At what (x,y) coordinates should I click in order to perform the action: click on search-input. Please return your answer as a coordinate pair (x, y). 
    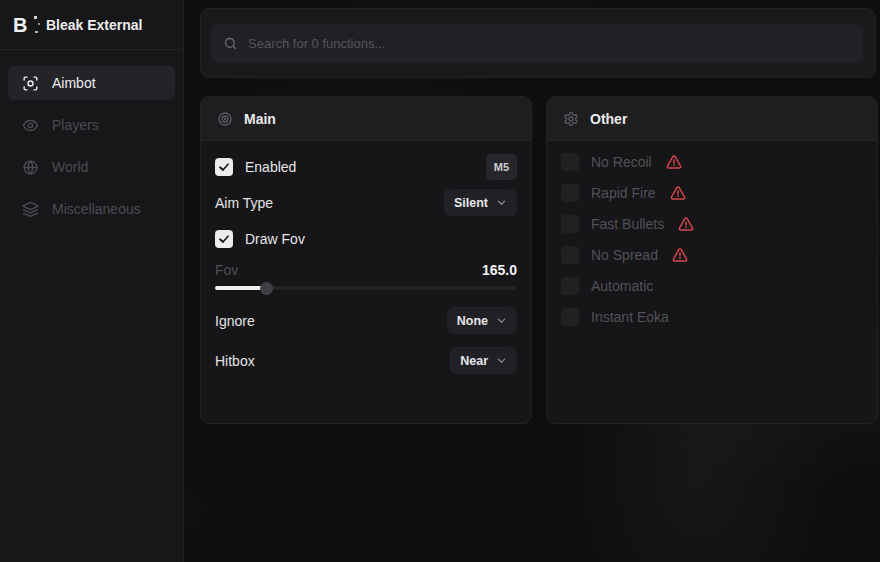
    Looking at the image, I should click on (550, 44).